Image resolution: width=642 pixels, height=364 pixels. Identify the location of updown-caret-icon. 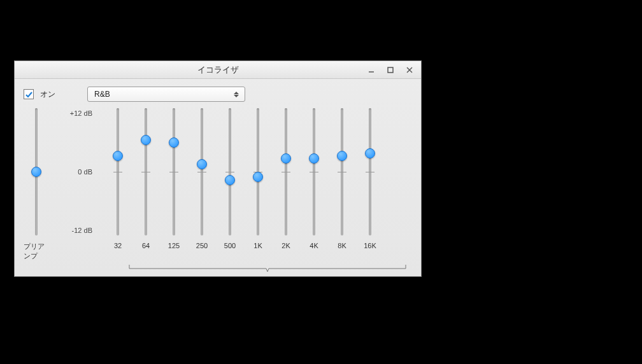
(236, 94).